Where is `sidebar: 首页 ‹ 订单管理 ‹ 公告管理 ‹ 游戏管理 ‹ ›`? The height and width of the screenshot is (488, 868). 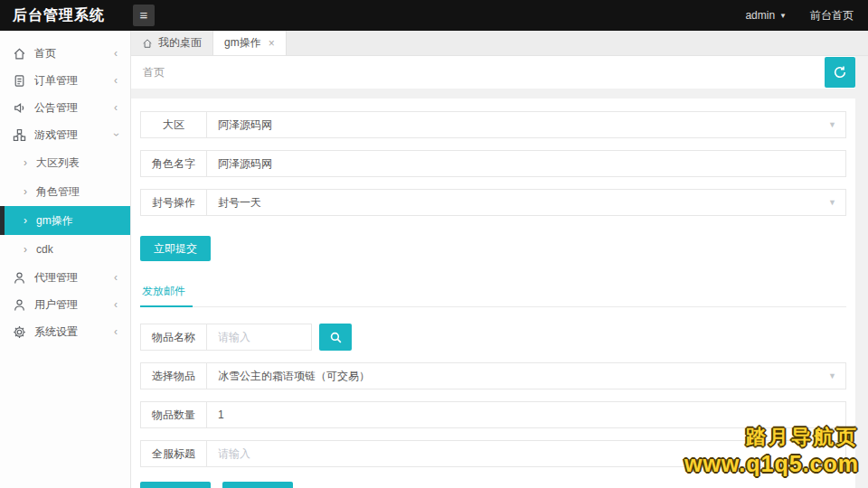 sidebar: 首页 ‹ 订单管理 ‹ 公告管理 ‹ 游戏管理 ‹ › is located at coordinates (65, 259).